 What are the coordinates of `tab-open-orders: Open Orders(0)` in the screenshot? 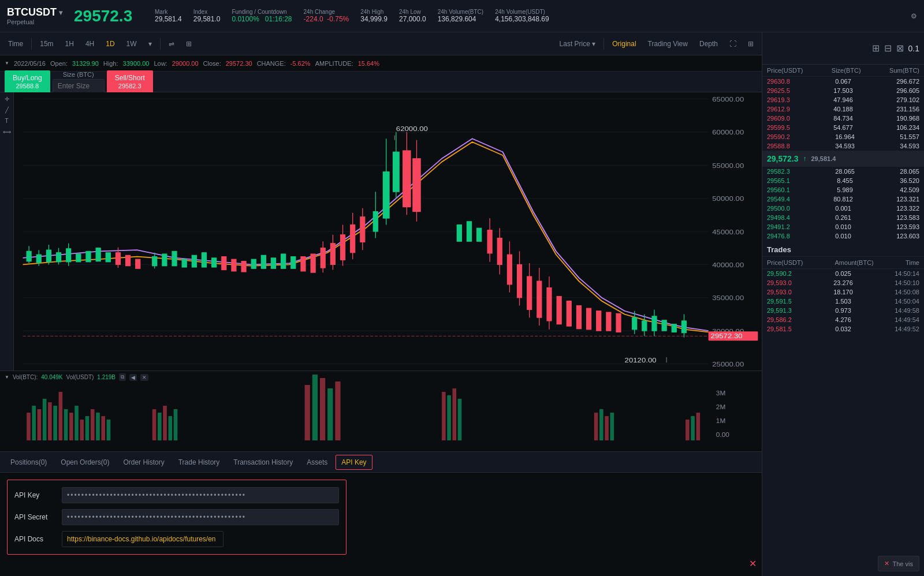 It's located at (85, 462).